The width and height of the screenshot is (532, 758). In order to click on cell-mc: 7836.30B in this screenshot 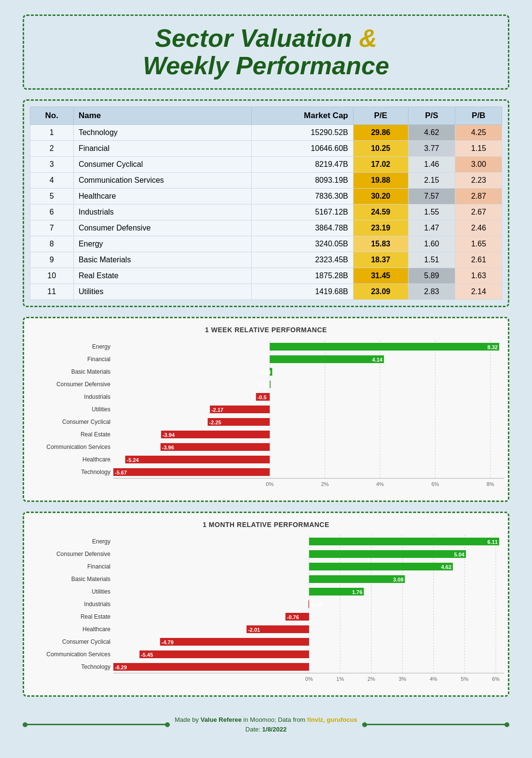, I will do `click(302, 197)`.